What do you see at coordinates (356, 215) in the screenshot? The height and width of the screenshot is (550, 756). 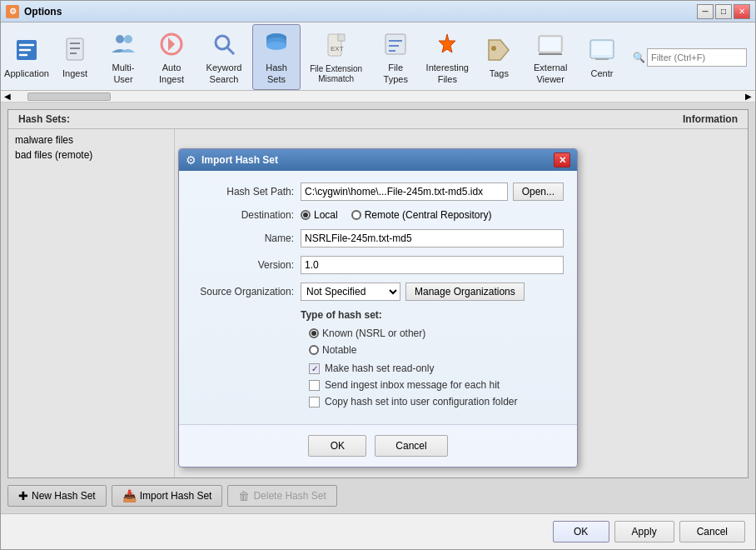 I see `destination-remote-radio` at bounding box center [356, 215].